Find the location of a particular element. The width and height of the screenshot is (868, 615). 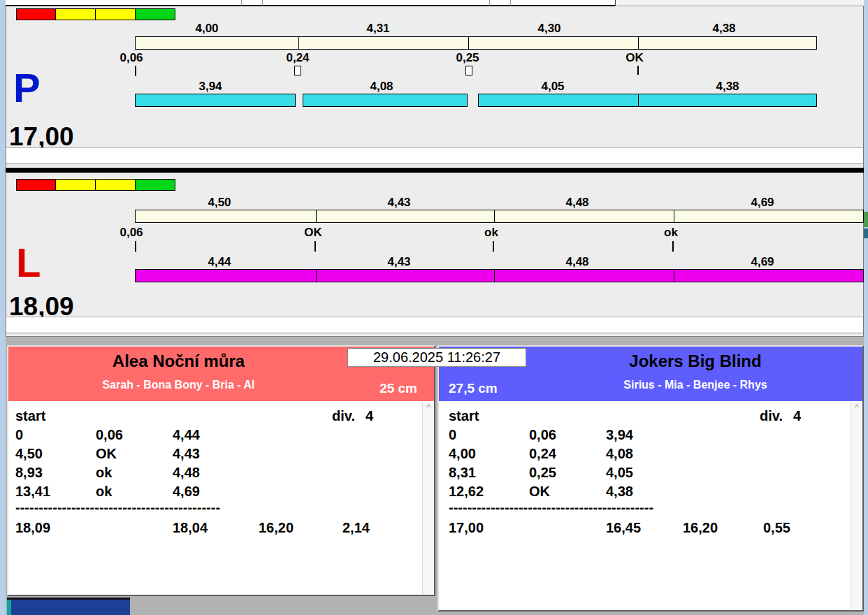

race-timestamp: 29.06.2025 11:26:27 is located at coordinates (437, 358).